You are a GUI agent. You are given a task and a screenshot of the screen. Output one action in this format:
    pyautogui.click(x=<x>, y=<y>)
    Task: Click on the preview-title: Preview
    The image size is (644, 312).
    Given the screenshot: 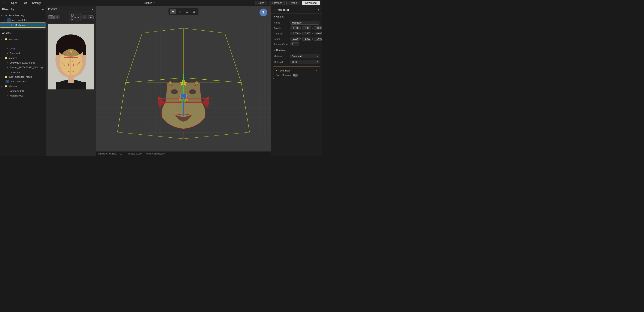 What is the action you would take?
    pyautogui.click(x=53, y=9)
    